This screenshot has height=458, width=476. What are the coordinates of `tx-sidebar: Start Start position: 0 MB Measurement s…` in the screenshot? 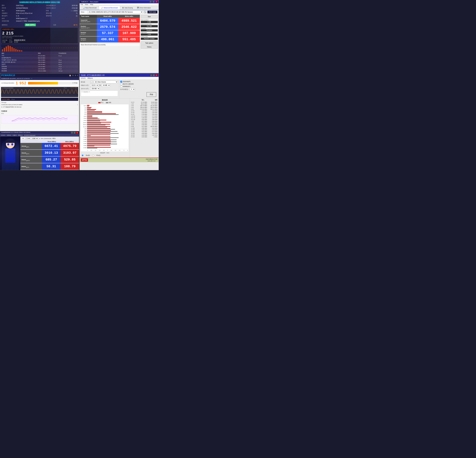 It's located at (149, 32).